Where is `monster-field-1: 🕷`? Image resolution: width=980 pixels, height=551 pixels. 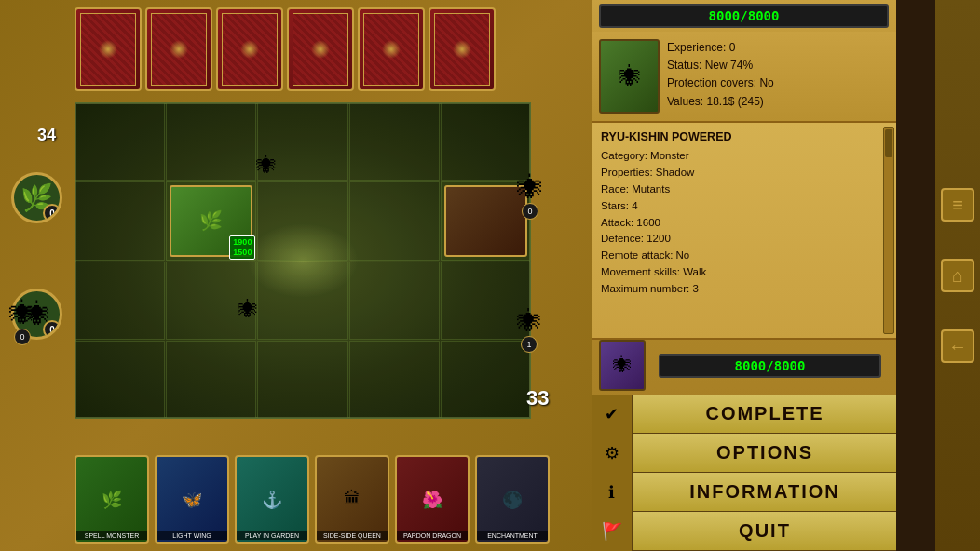 monster-field-1: 🕷 is located at coordinates (266, 166).